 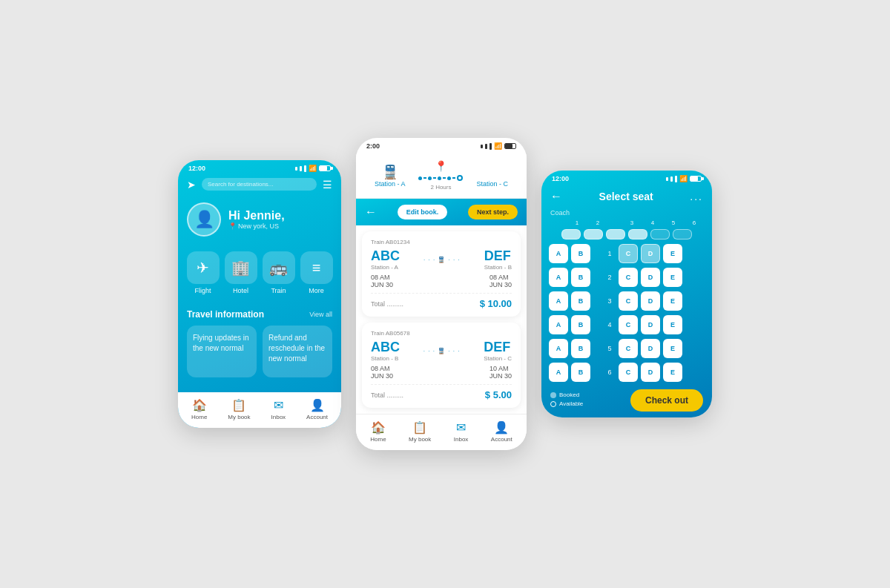 What do you see at coordinates (501, 369) in the screenshot?
I see `to-time-2: 10 AM` at bounding box center [501, 369].